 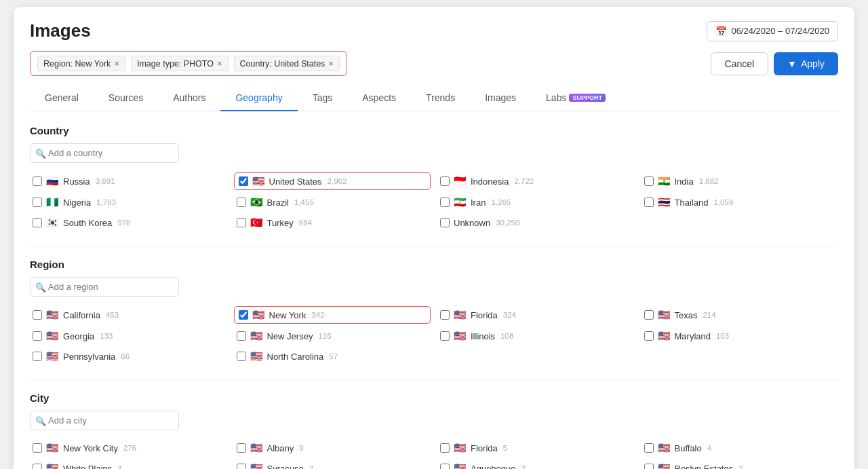 What do you see at coordinates (241, 223) in the screenshot?
I see `country-checkbox-turkey` at bounding box center [241, 223].